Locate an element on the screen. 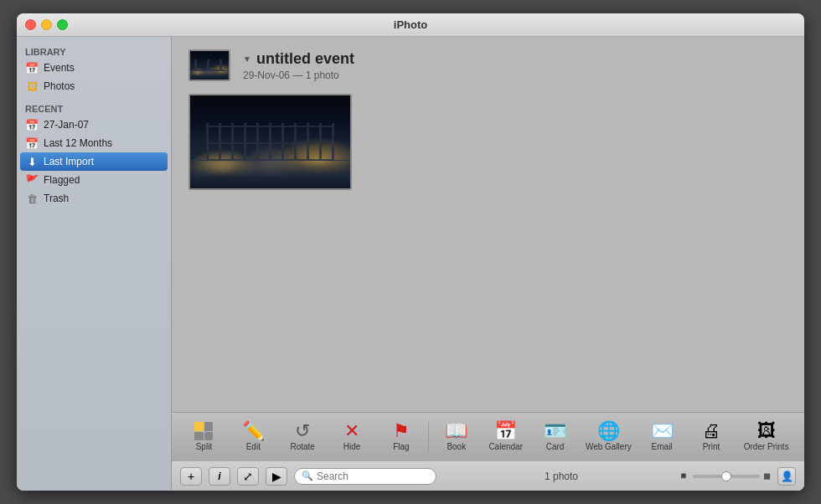  sidebar-item-last12months-label: Last 12 Months is located at coordinates (78, 143).